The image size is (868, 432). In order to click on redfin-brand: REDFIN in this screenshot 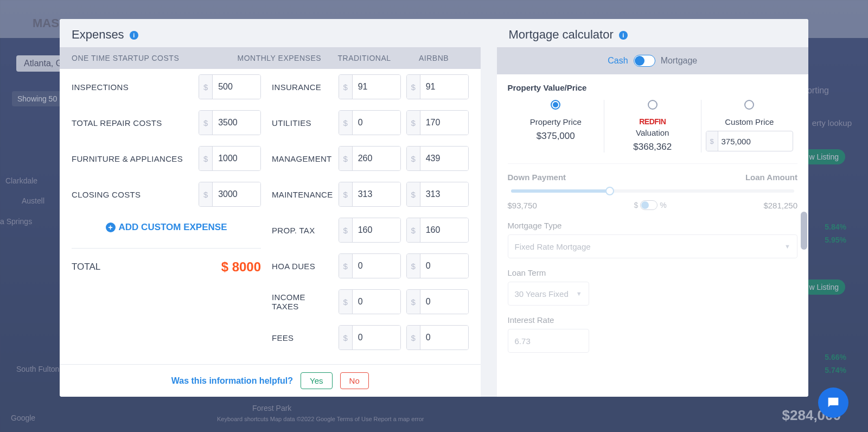, I will do `click(652, 122)`.